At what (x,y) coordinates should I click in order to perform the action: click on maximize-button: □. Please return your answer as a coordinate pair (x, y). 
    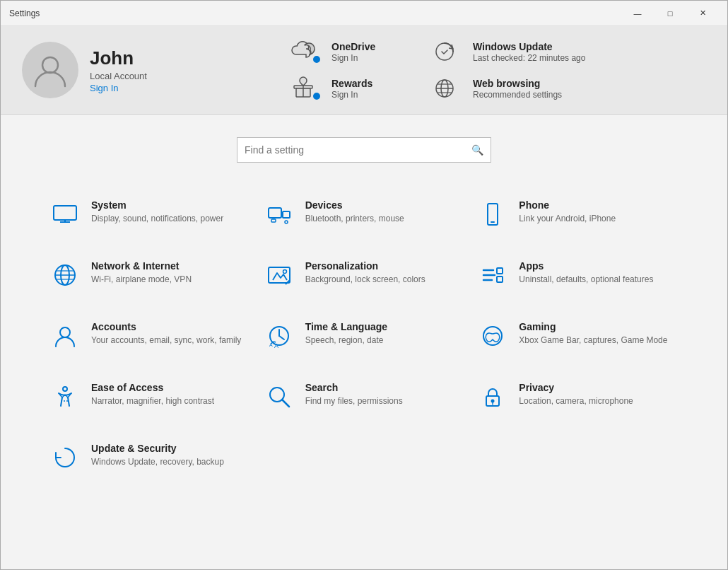
    Looking at the image, I should click on (670, 13).